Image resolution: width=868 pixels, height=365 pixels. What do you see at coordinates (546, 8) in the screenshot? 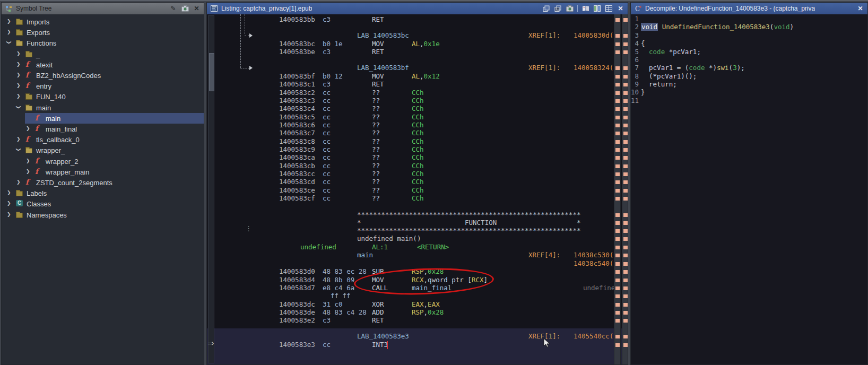
I see `copy-icon` at bounding box center [546, 8].